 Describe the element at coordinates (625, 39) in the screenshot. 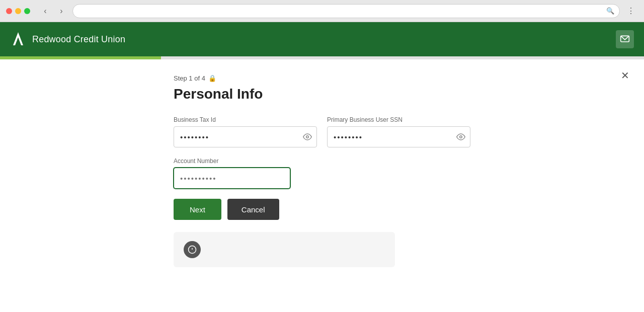

I see `message-button` at that location.